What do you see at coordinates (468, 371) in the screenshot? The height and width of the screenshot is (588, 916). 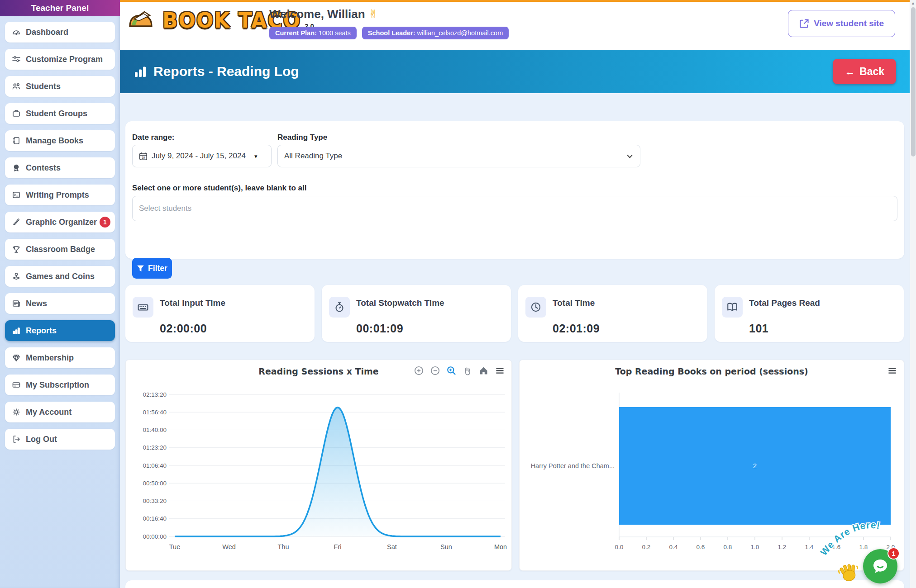 I see `pan-hand-icon` at bounding box center [468, 371].